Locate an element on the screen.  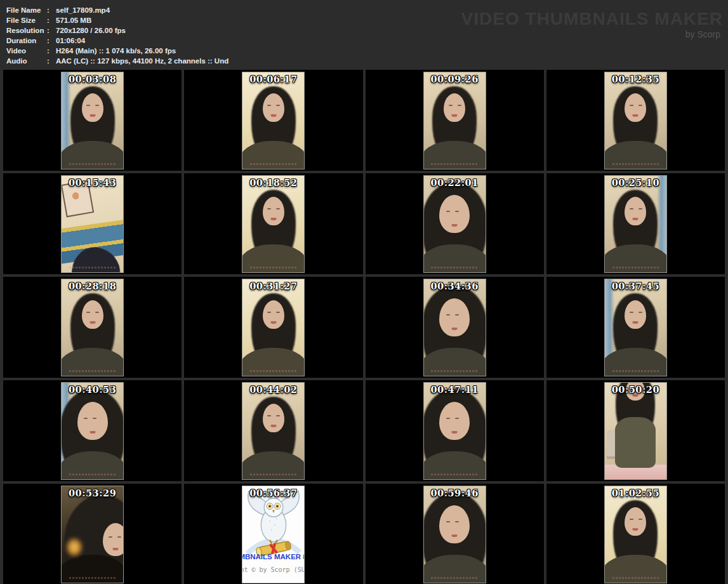
video-thumbnail: 00:03:08 is located at coordinates (93, 121).